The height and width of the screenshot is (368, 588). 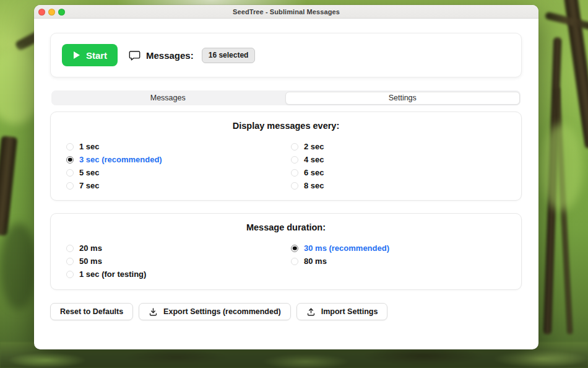 I want to click on radio-label: 5 sec, so click(x=89, y=172).